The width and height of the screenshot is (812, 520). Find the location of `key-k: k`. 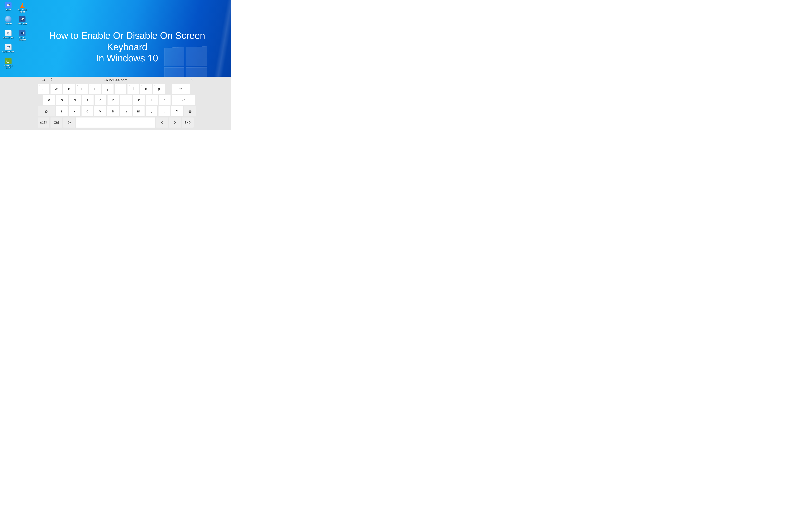

key-k: k is located at coordinates (139, 100).